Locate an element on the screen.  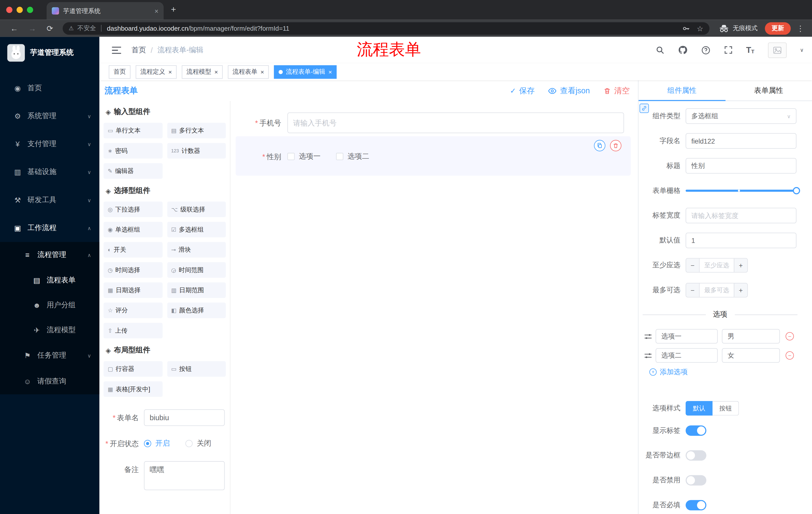
style-button-button: 按钮 is located at coordinates (726, 408).